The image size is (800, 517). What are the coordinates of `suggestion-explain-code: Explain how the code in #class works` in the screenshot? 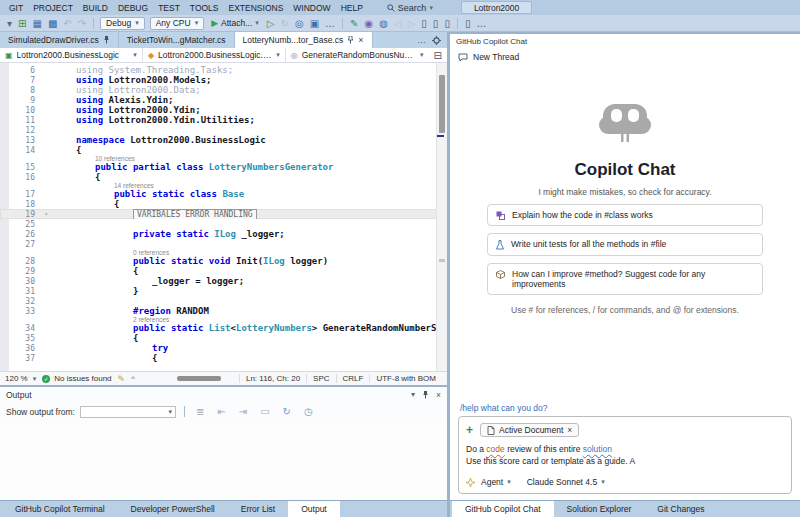 It's located at (625, 215).